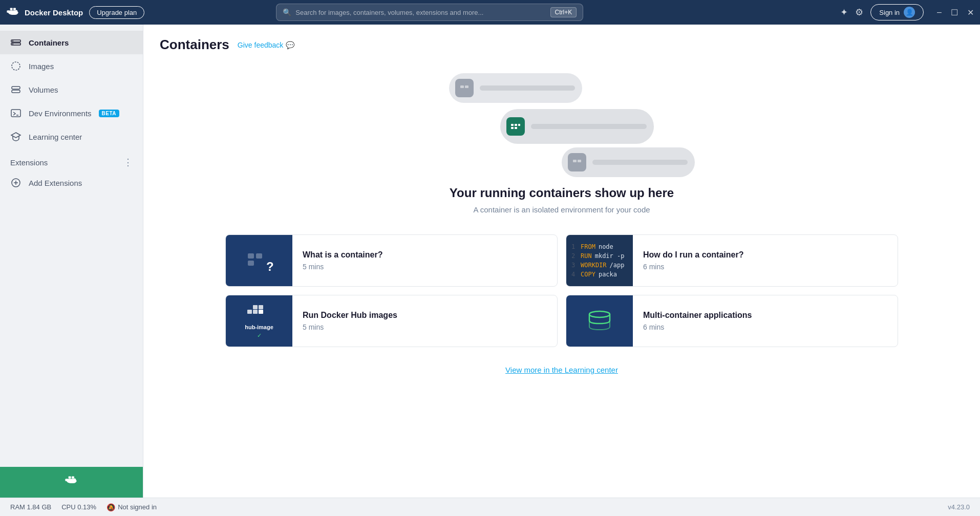 The width and height of the screenshot is (980, 516). I want to click on hub-thumb-content: hub-image ✓, so click(259, 321).